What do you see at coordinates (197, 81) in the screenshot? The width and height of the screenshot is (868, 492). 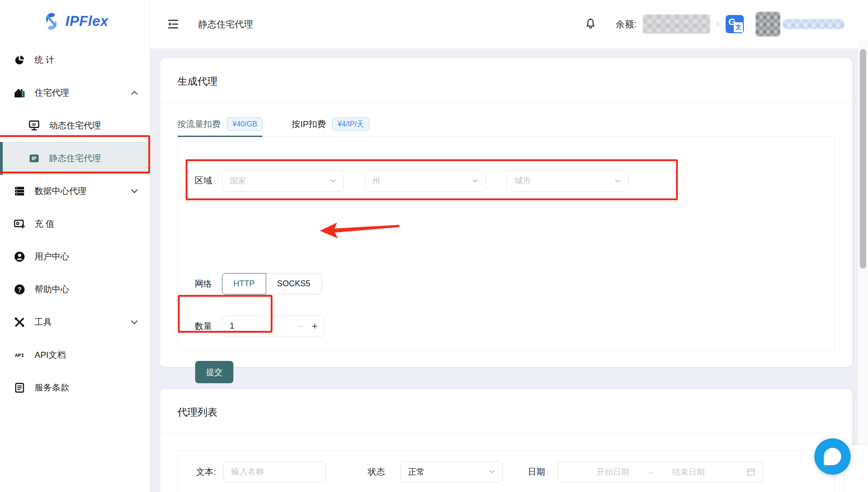 I see `generate-card-title: 生成代理` at bounding box center [197, 81].